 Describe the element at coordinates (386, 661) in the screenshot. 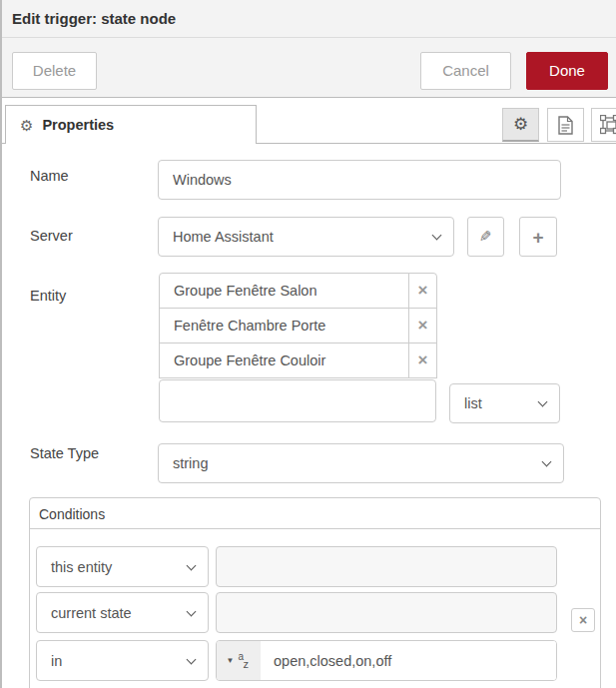

I see `condition-typed-input: ▼ a z` at that location.